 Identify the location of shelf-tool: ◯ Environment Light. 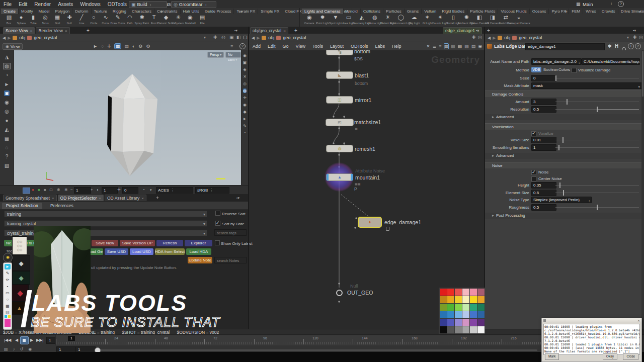
(401, 19).